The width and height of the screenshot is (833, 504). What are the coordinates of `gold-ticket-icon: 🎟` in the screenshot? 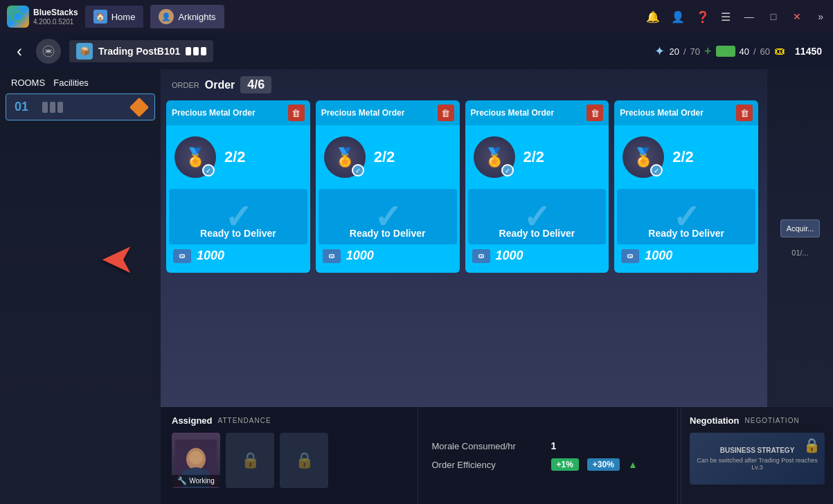 It's located at (780, 51).